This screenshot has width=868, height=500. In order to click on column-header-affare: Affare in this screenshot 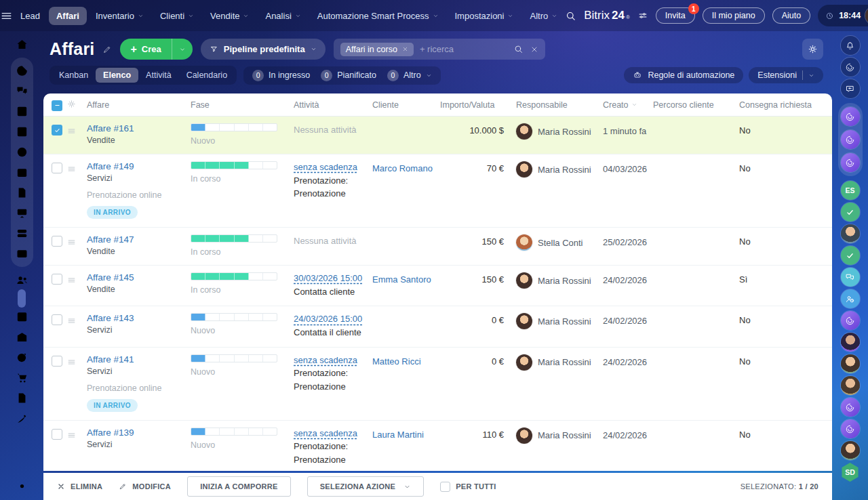, I will do `click(138, 105)`.